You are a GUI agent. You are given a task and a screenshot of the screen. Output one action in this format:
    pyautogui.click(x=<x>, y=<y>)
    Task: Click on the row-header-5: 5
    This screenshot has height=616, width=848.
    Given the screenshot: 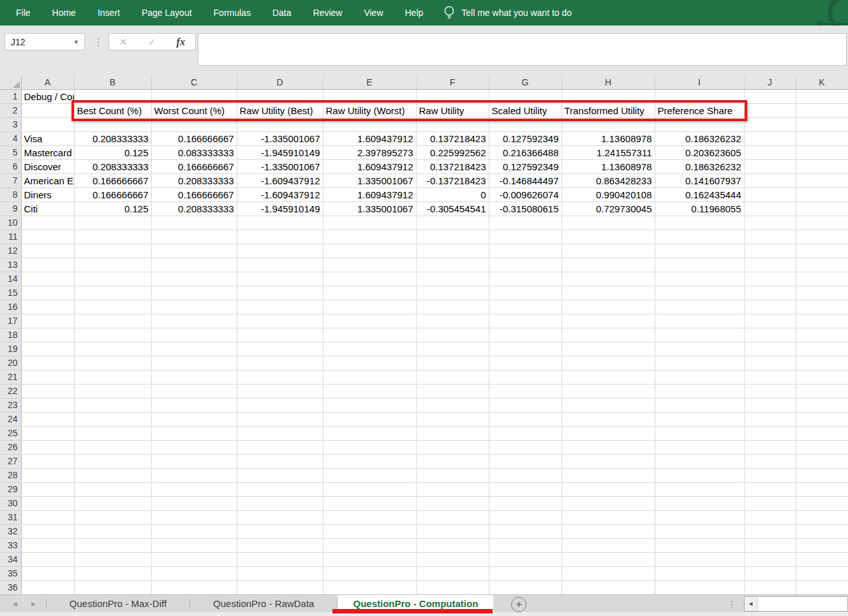 What is the action you would take?
    pyautogui.click(x=10, y=152)
    